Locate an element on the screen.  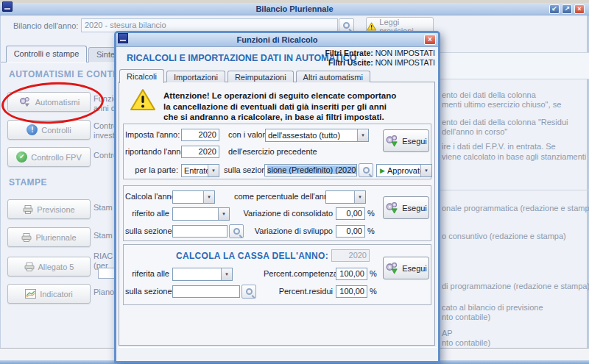
riferito-alle-label: riferito alle is located at coordinates (147, 213).